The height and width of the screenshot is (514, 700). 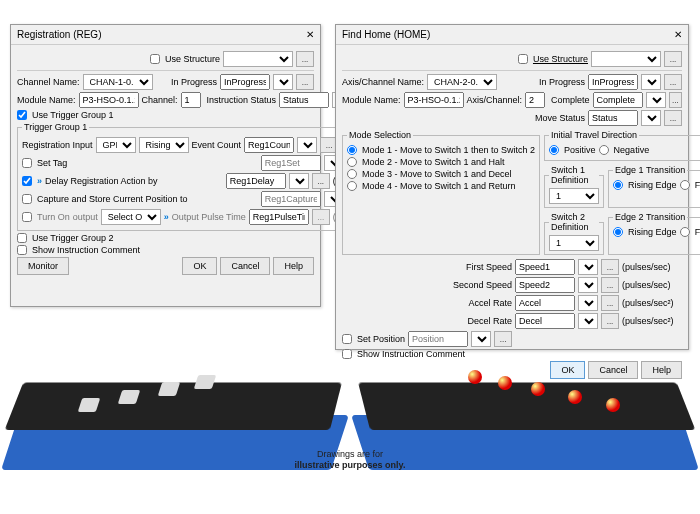 What do you see at coordinates (166, 217) in the screenshot?
I see `arrows-icon-2: »` at bounding box center [166, 217].